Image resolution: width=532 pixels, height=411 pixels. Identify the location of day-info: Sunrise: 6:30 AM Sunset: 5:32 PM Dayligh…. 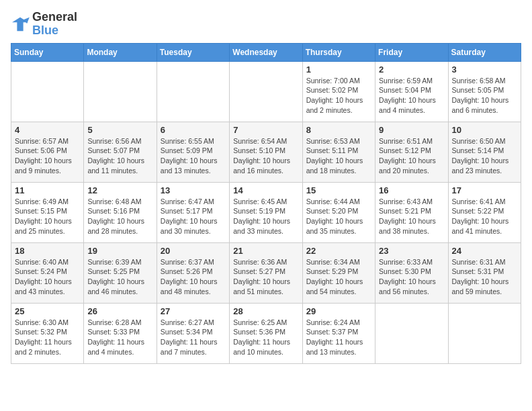
(47, 337).